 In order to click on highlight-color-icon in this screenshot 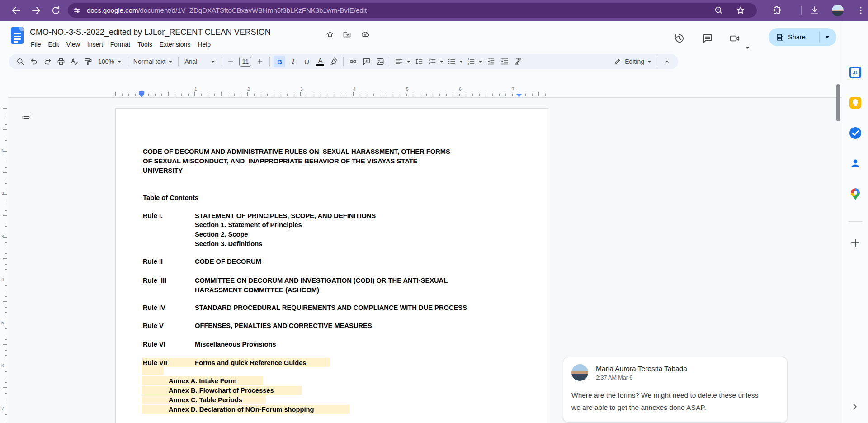, I will do `click(334, 62)`.